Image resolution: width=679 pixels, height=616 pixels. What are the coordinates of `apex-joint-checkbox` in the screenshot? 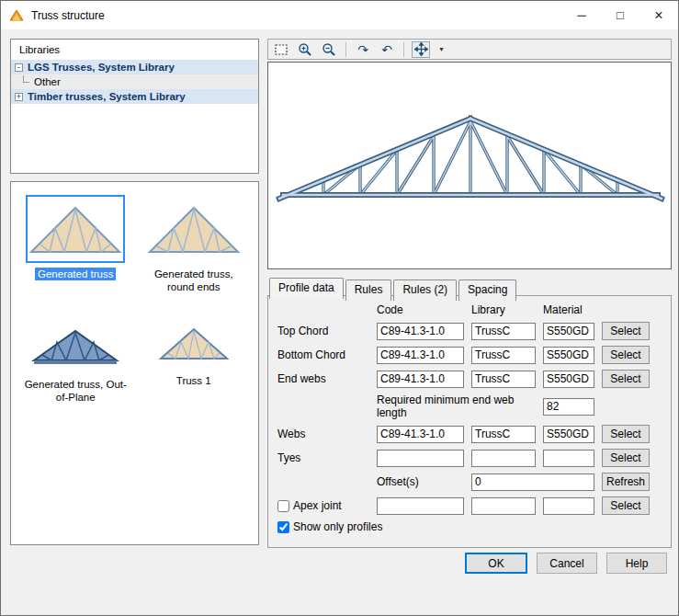 It's located at (283, 506).